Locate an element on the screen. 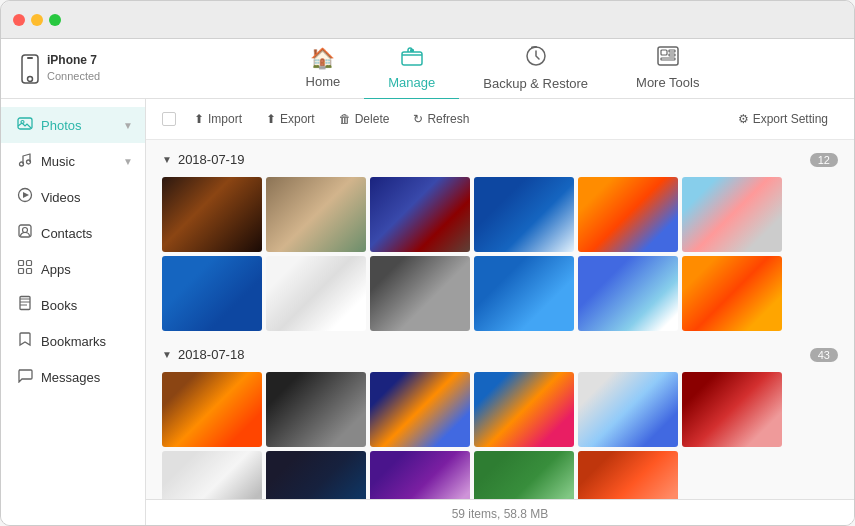 This screenshot has height=526, width=855. import-button: ⬆ Import is located at coordinates (218, 119).